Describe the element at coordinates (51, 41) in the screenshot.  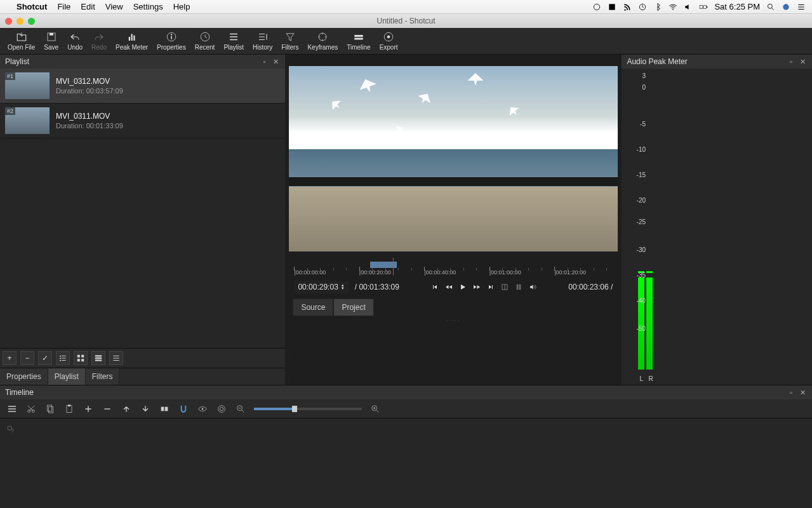
I see `toolbar-save-button: Save` at that location.